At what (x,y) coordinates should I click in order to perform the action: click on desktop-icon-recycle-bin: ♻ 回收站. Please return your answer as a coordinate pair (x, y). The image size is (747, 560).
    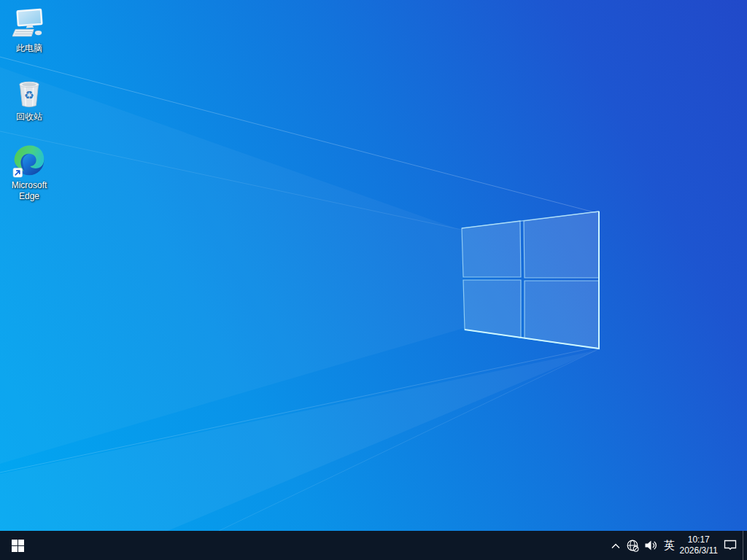
    Looking at the image, I should click on (29, 99).